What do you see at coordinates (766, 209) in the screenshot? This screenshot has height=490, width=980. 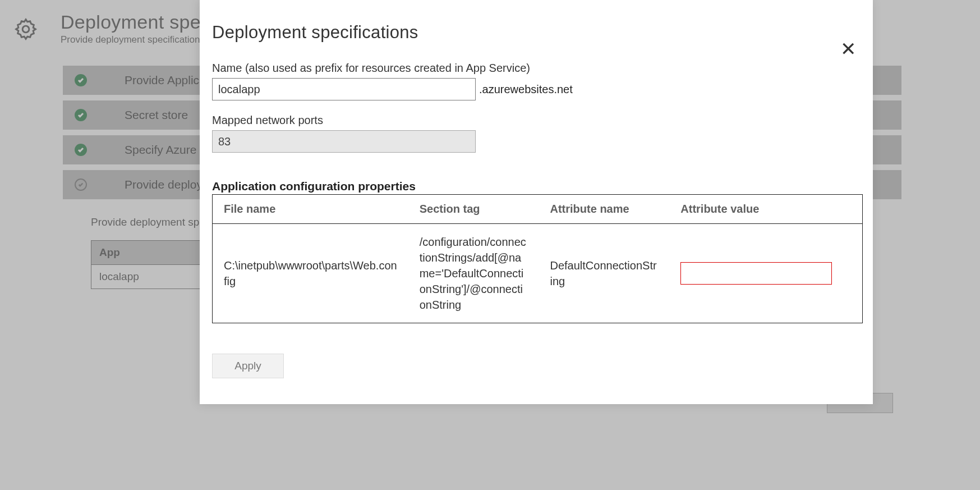 I see `col-attrval-header: Attribute value` at bounding box center [766, 209].